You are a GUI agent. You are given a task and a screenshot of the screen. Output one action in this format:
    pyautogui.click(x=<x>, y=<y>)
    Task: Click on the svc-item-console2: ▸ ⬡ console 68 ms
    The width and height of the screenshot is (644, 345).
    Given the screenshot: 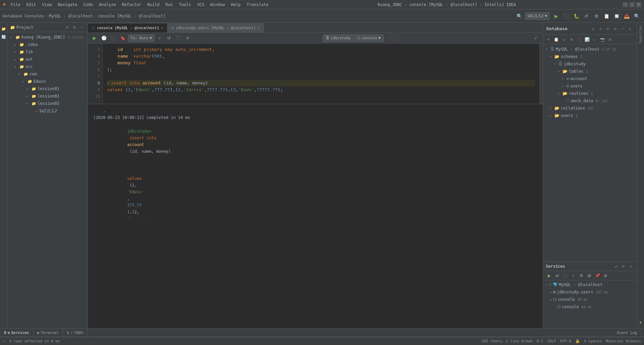 What is the action you would take?
    pyautogui.click(x=590, y=307)
    